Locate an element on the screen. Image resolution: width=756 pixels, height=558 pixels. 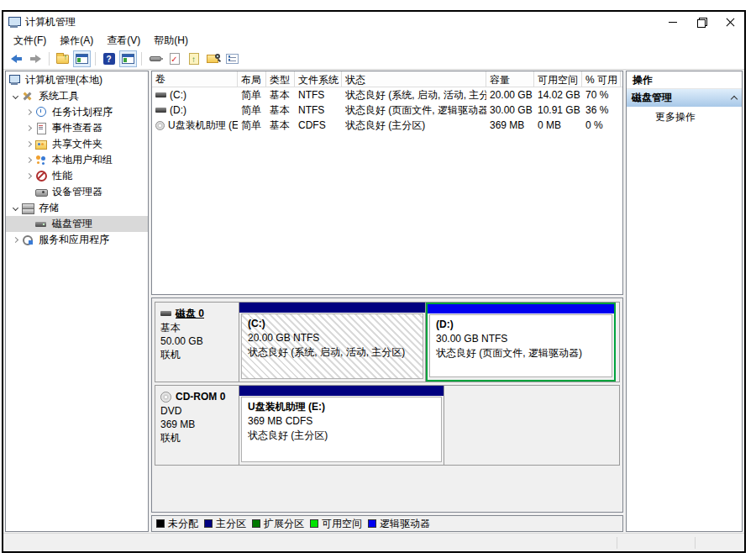
shared-folders-icon is located at coordinates (42, 145).